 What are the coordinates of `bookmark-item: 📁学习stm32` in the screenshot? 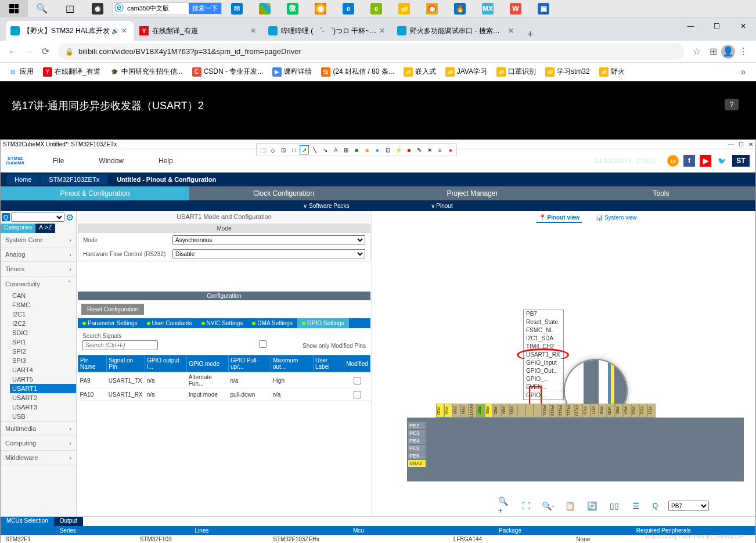 It's located at (568, 72).